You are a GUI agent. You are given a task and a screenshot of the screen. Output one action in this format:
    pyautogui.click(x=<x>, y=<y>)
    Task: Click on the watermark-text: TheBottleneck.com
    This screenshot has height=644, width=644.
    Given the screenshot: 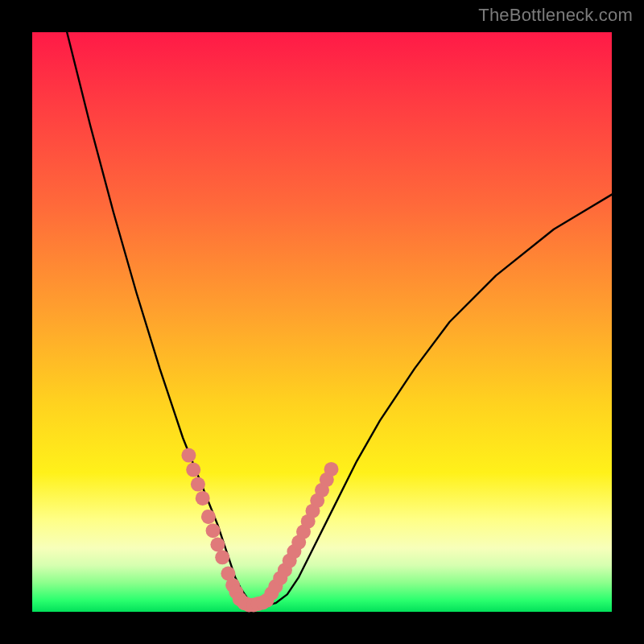 What is the action you would take?
    pyautogui.click(x=555, y=15)
    